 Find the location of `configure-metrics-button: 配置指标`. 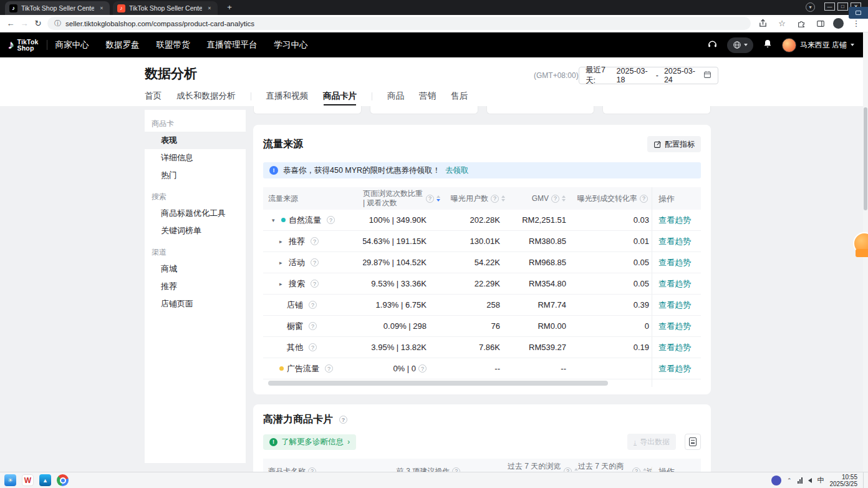

configure-metrics-button: 配置指标 is located at coordinates (674, 144).